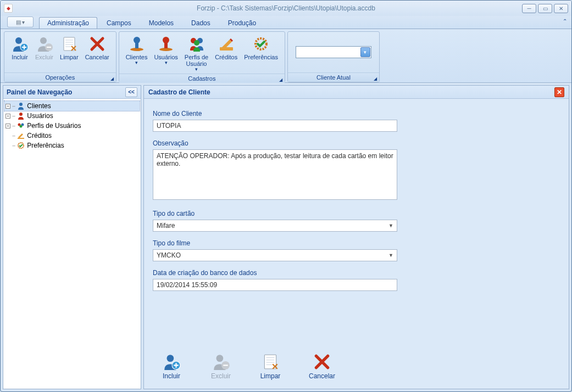  I want to click on tree-item-preferencias: ··· Preferências, so click(72, 145).